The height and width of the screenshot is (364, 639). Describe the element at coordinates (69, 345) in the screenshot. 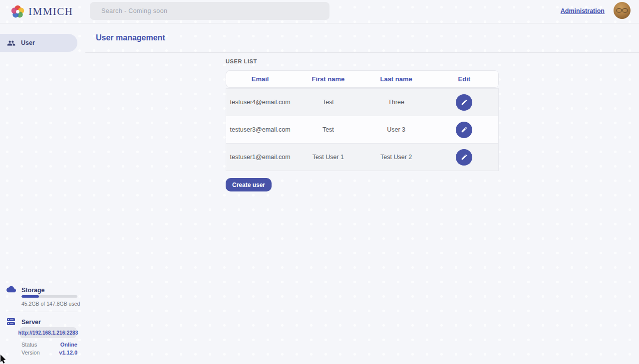

I see `status-value: Online` at that location.